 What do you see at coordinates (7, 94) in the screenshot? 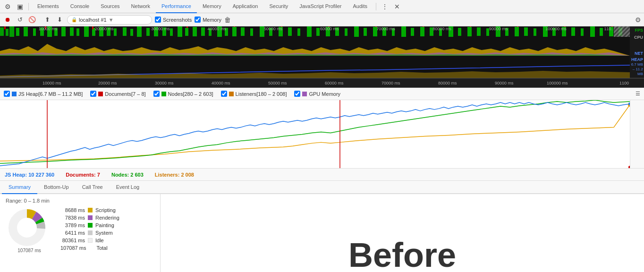
I see `legend-js-heap-checkbox` at bounding box center [7, 94].